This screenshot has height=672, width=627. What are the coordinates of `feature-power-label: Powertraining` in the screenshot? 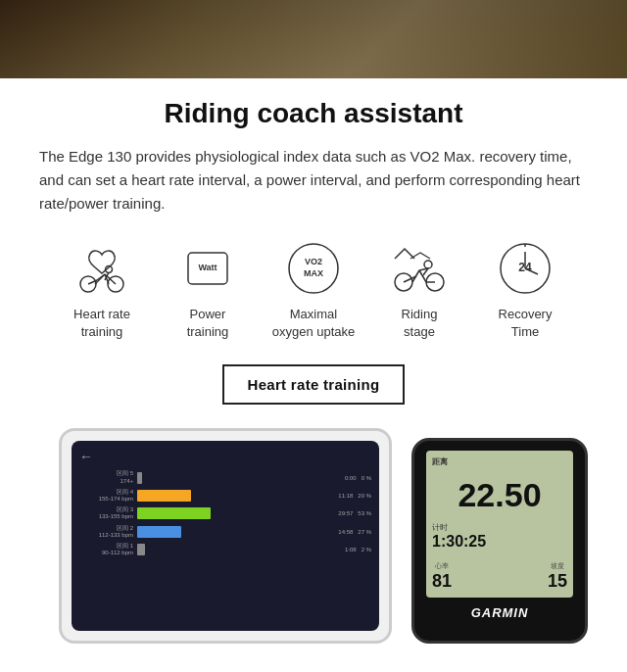 It's located at (208, 323).